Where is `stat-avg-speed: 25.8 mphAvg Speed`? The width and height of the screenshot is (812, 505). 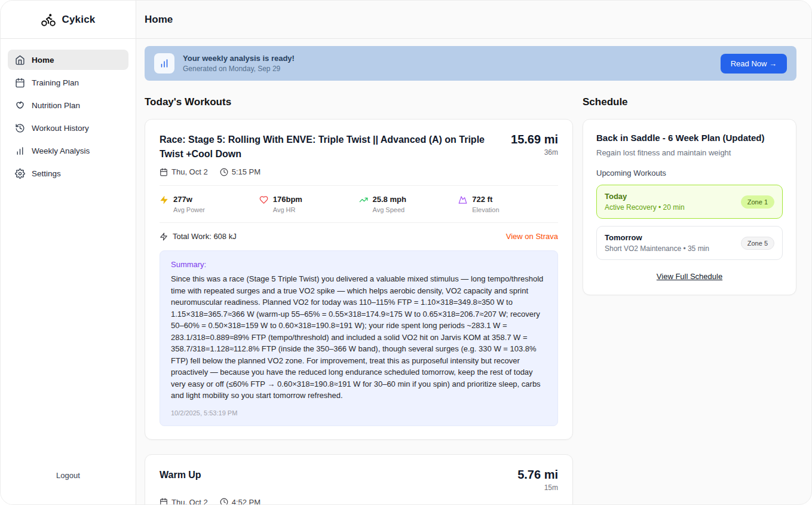 stat-avg-speed: 25.8 mphAvg Speed is located at coordinates (409, 204).